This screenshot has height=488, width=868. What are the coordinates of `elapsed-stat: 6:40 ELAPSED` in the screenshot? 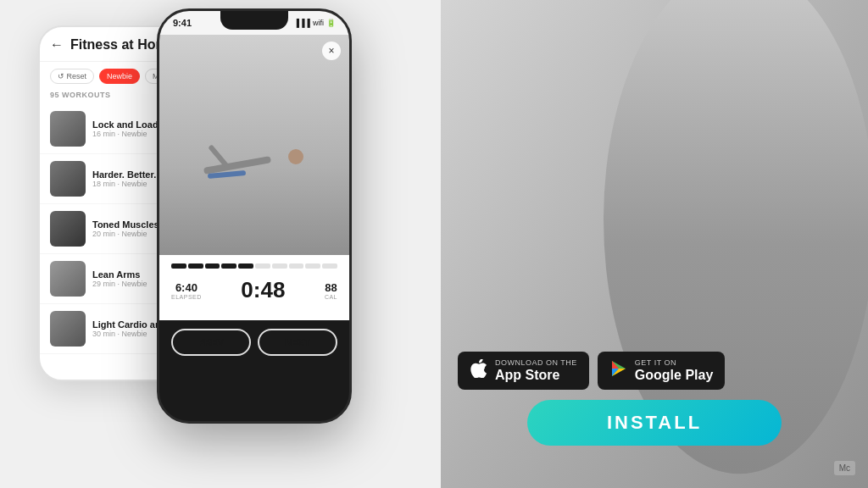 It's located at (186, 291).